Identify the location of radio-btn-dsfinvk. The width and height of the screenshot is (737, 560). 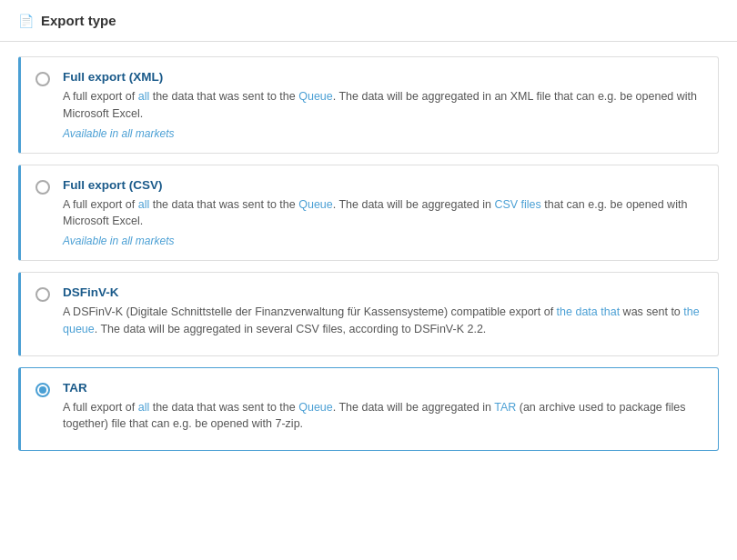
(43, 295).